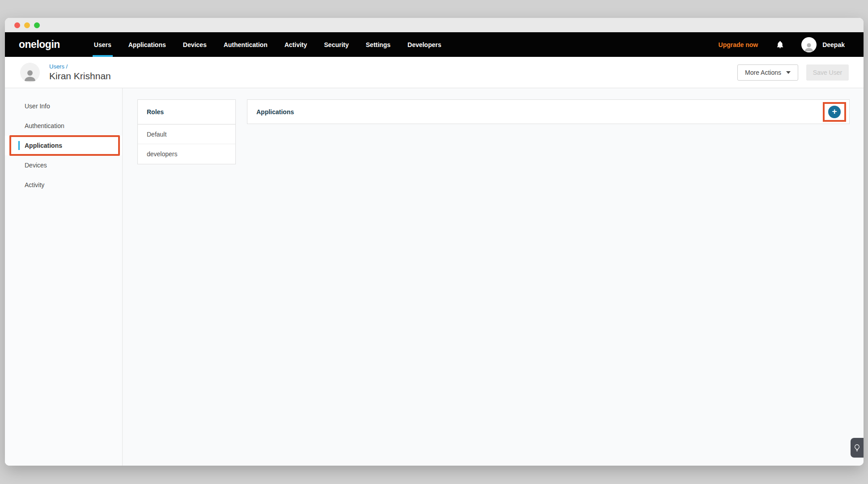  Describe the element at coordinates (64, 146) in the screenshot. I see `sidebar-item-applications: Applications` at that location.